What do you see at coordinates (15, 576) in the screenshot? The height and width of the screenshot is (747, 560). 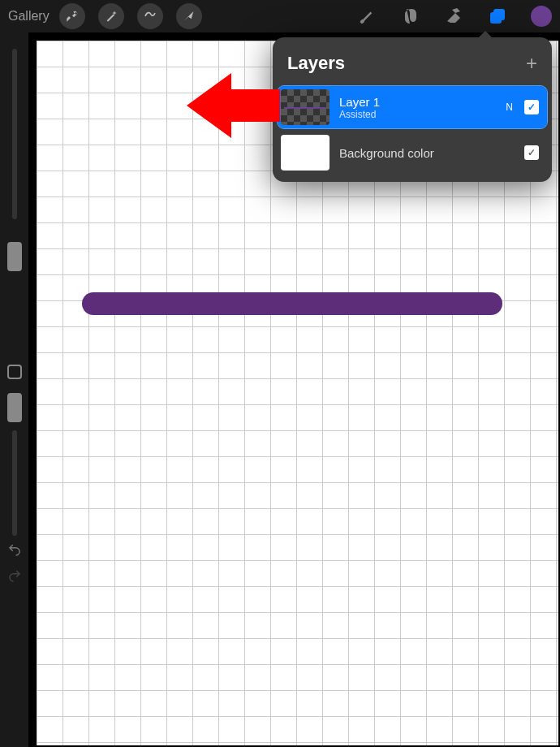 I see `redo-icon` at bounding box center [15, 576].